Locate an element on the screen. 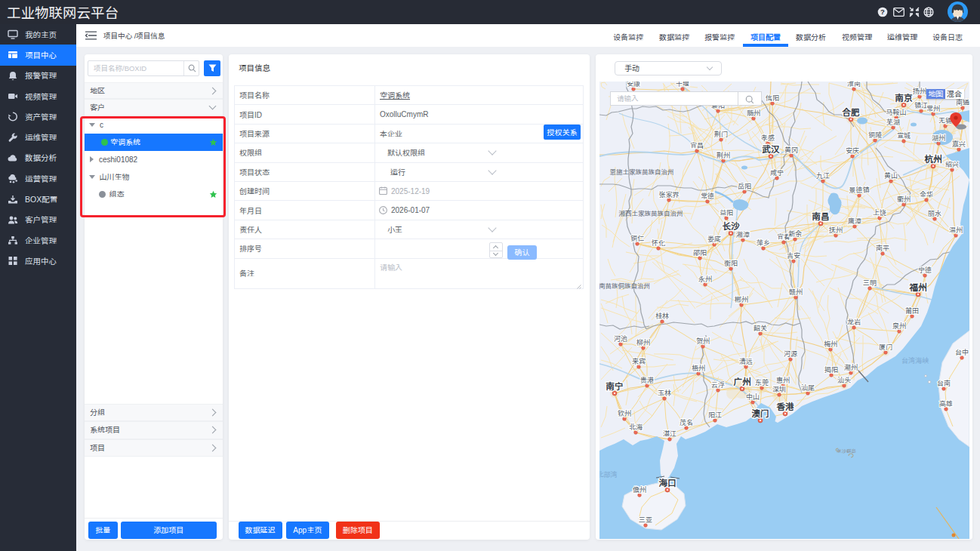 Image resolution: width=980 pixels, height=551 pixels. svg-text: 杭州 is located at coordinates (933, 159).